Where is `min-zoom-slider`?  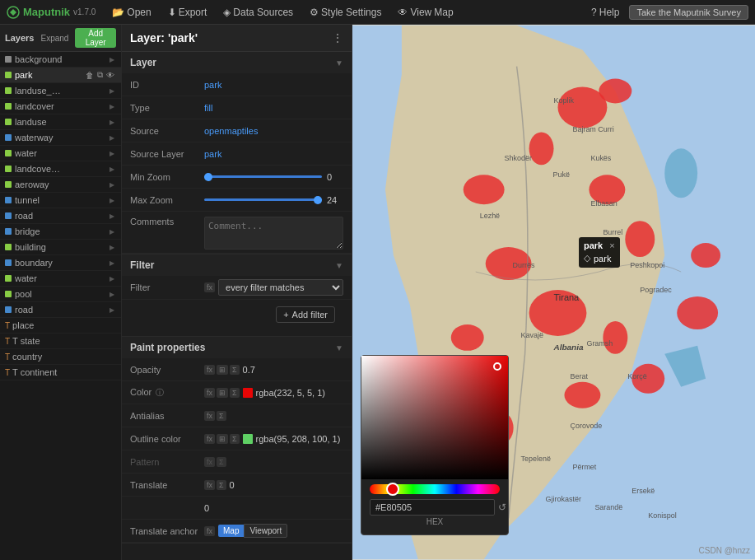
min-zoom-slider is located at coordinates (263, 176).